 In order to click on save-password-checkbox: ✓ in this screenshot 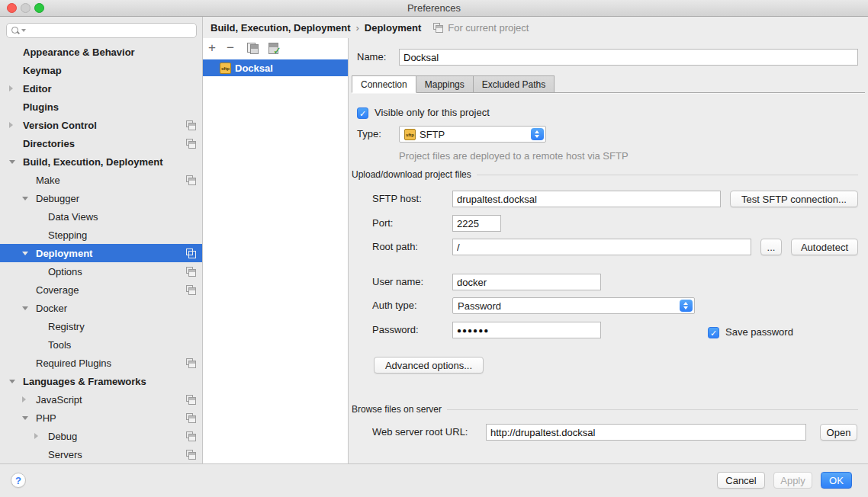, I will do `click(714, 332)`.